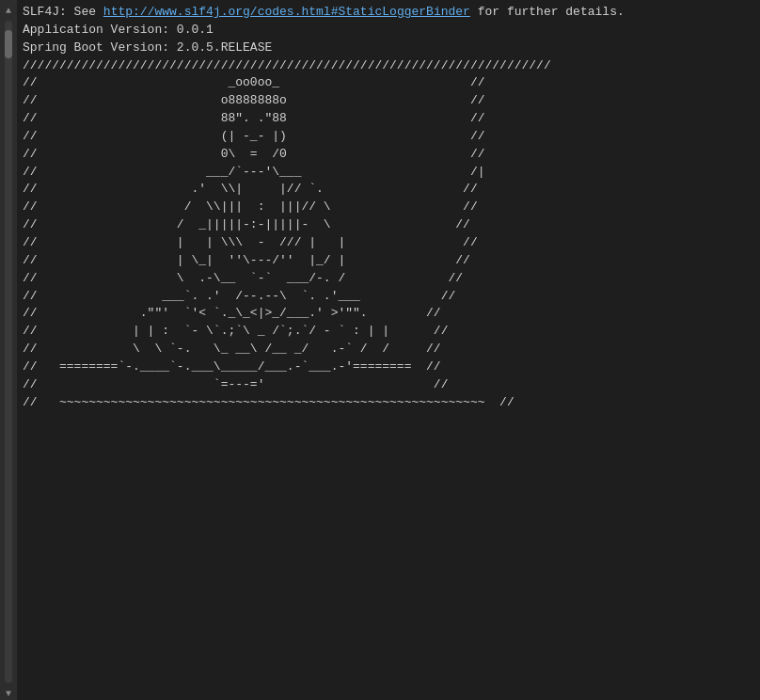 This screenshot has width=760, height=700. I want to click on spring-version-line: Spring Boot Version: 2.0.5.RELEASE, so click(389, 49).